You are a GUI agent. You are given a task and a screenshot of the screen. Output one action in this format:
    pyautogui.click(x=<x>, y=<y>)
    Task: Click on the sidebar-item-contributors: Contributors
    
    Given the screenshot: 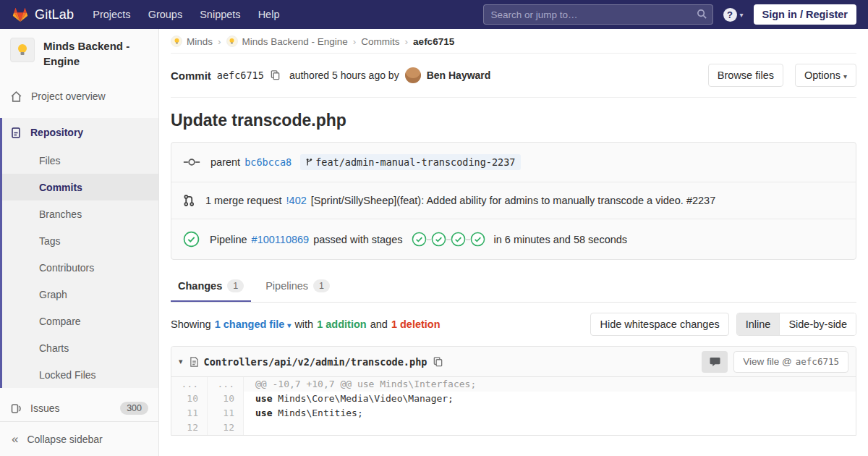 What is the action you would take?
    pyautogui.click(x=80, y=268)
    